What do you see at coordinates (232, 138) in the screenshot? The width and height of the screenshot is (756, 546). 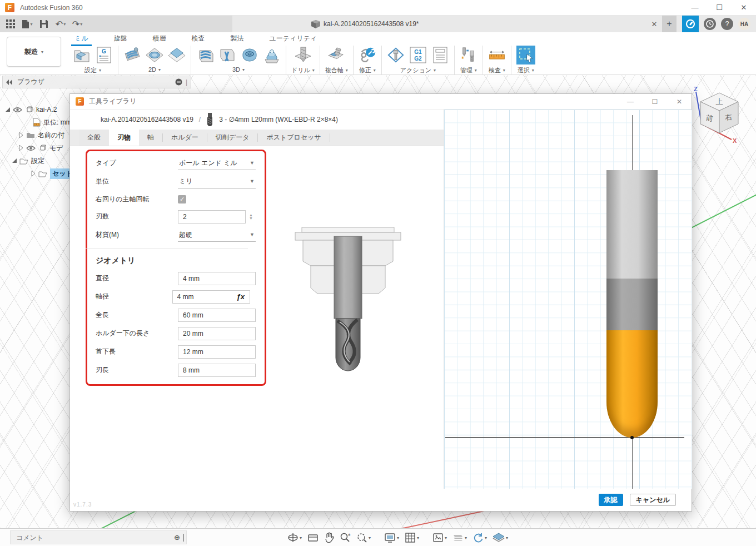 I see `tab-cutting-data: 切削データ` at bounding box center [232, 138].